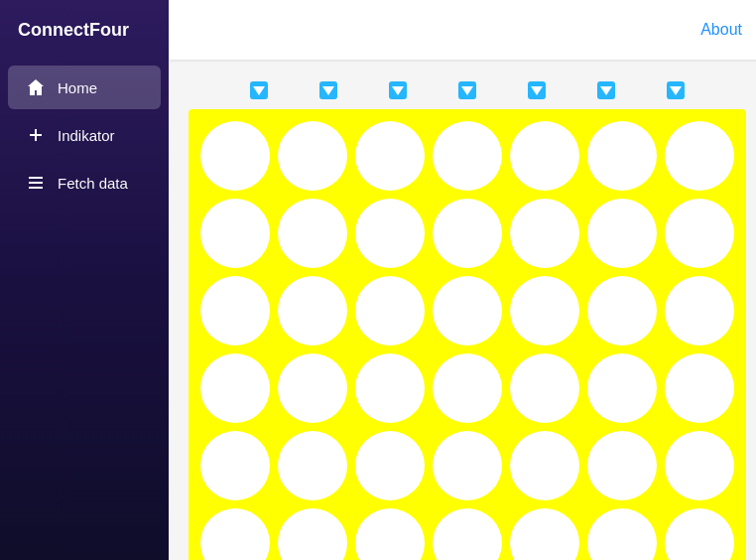  I want to click on app-brand: ConnectFour, so click(84, 30).